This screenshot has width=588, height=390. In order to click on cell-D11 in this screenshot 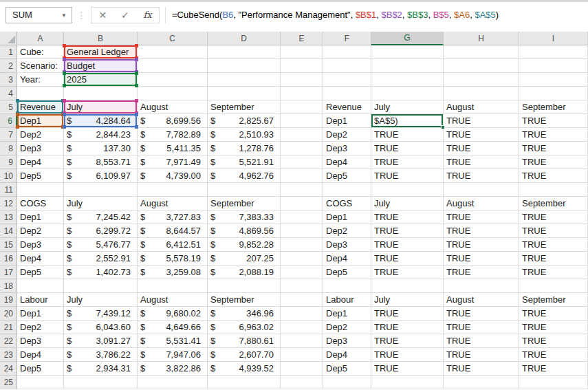, I will do `click(244, 190)`.